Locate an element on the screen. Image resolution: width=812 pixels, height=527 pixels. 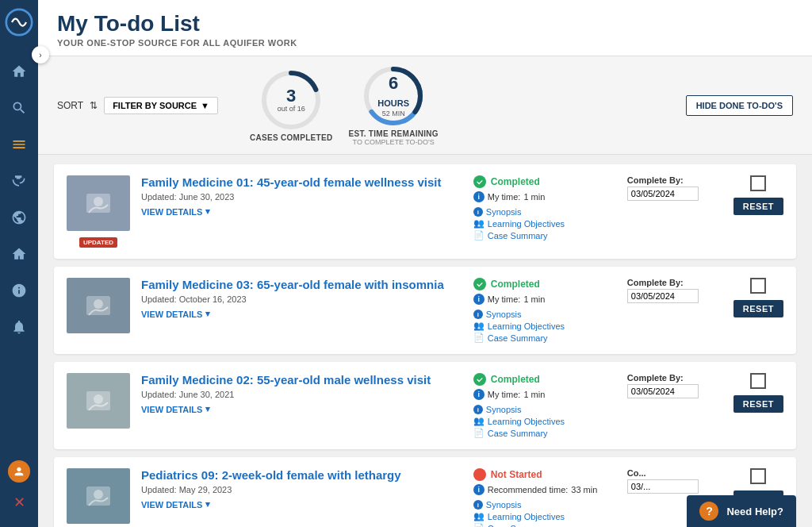
case-title-fm03: Family Medicine 03: 65-year-old female w… is located at coordinates (301, 284).